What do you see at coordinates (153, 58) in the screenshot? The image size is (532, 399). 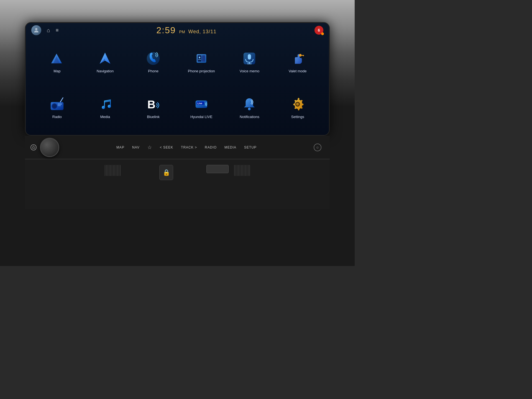 I see `phone-icon` at bounding box center [153, 58].